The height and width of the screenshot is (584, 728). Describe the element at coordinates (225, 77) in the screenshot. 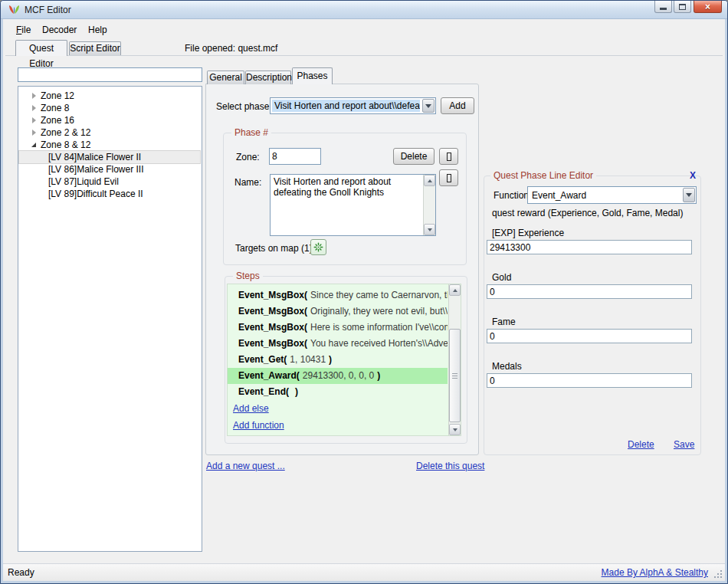

I see `tab-general: General` at that location.